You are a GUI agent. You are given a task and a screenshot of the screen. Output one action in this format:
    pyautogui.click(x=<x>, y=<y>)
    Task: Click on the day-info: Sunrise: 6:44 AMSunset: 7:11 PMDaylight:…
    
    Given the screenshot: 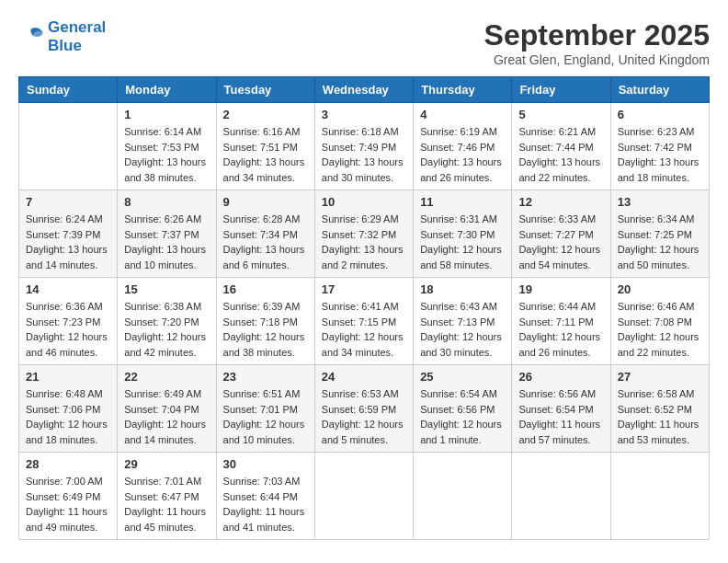 What is the action you would take?
    pyautogui.click(x=561, y=329)
    